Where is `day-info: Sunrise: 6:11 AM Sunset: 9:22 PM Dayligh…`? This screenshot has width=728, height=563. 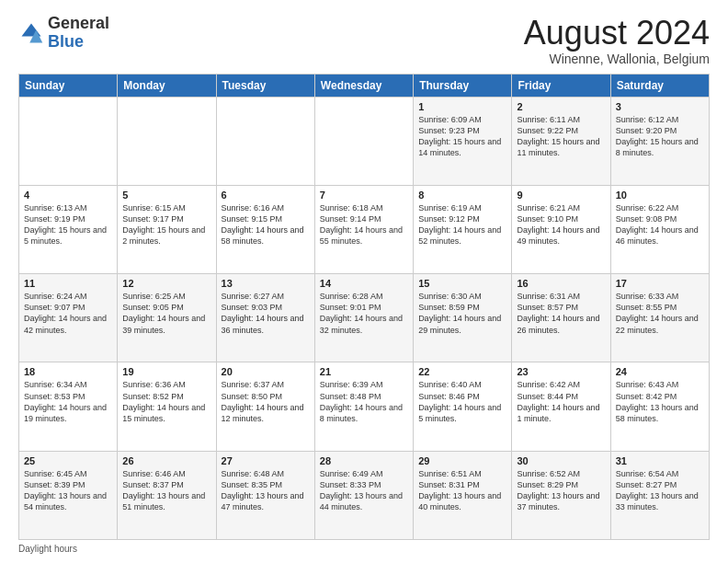
day-info: Sunrise: 6:11 AM Sunset: 9:22 PM Dayligh… is located at coordinates (561, 136).